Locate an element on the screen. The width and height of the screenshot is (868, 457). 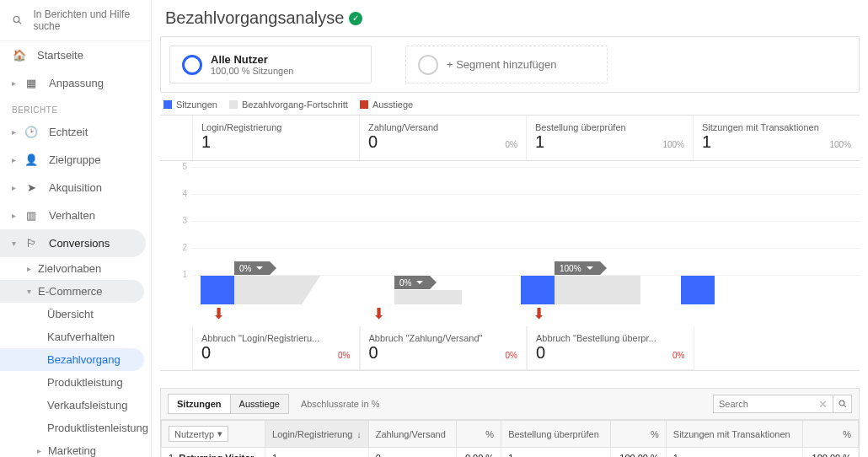
verified-icon: ✓ is located at coordinates (356, 19).